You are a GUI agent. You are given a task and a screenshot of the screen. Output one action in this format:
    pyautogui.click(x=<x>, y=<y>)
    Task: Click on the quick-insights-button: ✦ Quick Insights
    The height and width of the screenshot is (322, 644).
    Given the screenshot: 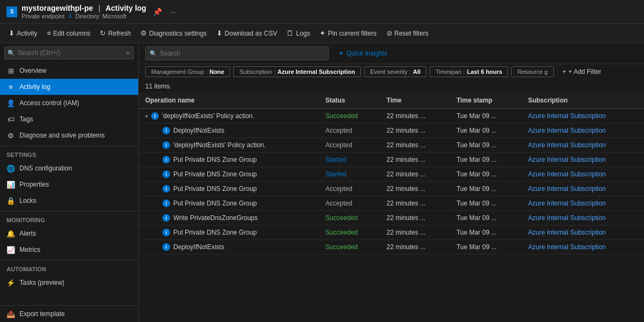 What is the action you would take?
    pyautogui.click(x=363, y=53)
    